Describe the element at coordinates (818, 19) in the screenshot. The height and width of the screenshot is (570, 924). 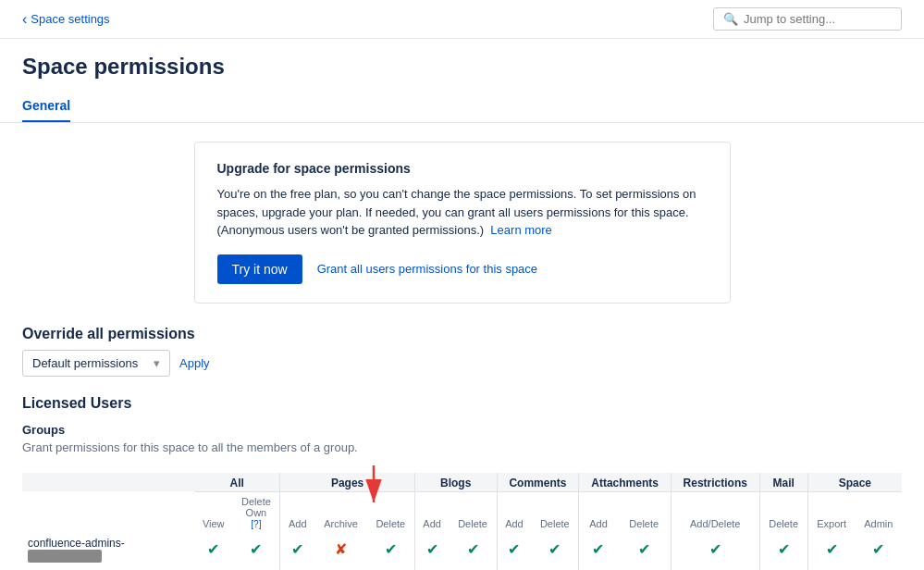
I see `search-input` at that location.